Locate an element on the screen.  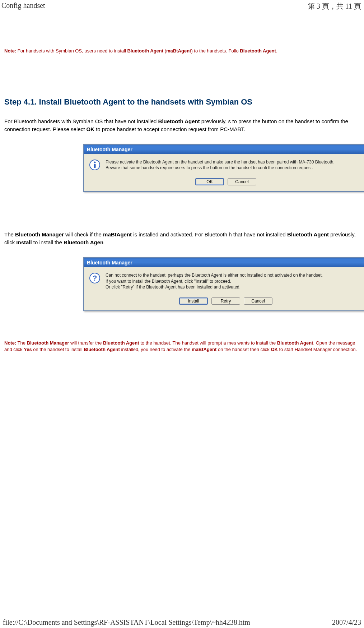
paragraph-1: For Bluetooth handsets with Symbian OS t… is located at coordinates (182, 125).